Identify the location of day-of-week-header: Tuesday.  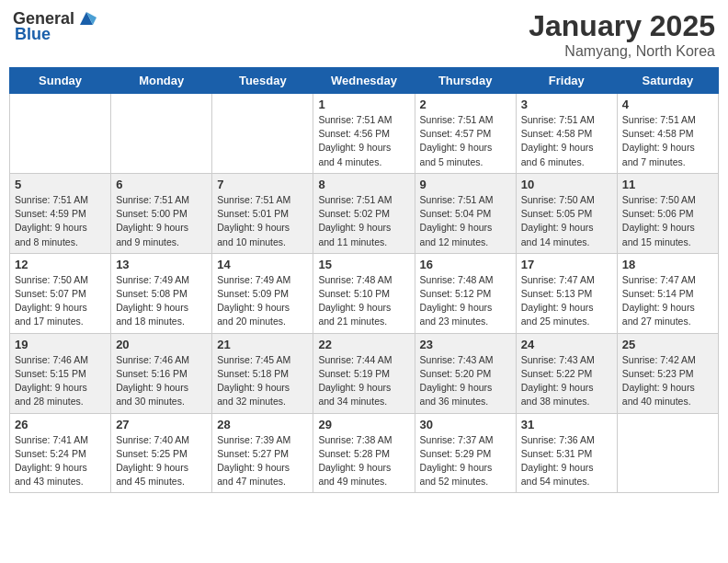
(263, 81).